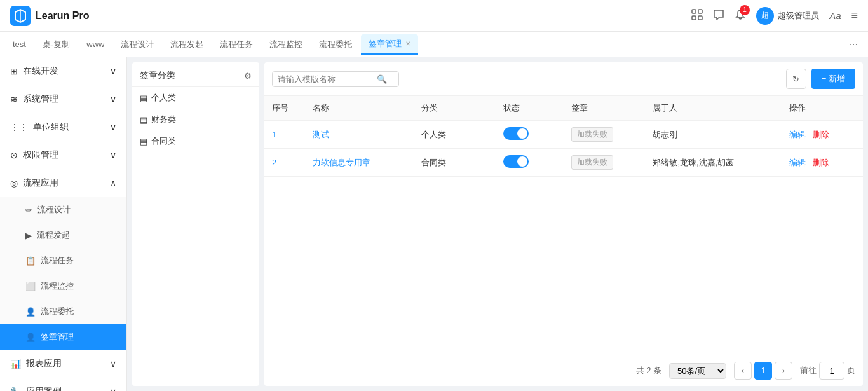 Image resolution: width=868 pixels, height=391 pixels. I want to click on tab-flow-task-label: 流程任务, so click(236, 45).